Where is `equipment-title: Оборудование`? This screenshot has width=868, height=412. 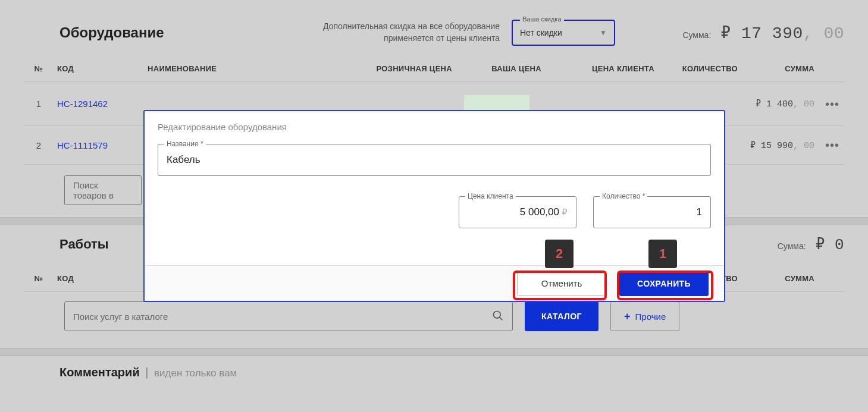
equipment-title: Оборудование is located at coordinates (190, 33).